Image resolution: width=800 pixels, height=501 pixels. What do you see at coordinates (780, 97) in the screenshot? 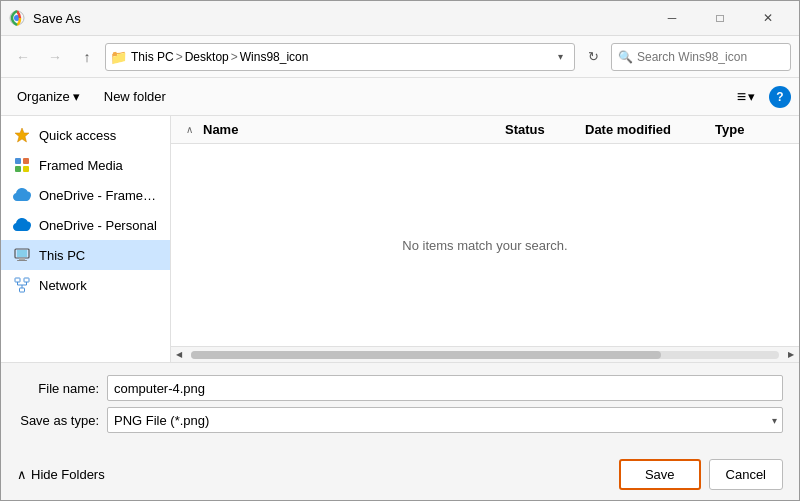
I see `help-button: ?` at bounding box center [780, 97].